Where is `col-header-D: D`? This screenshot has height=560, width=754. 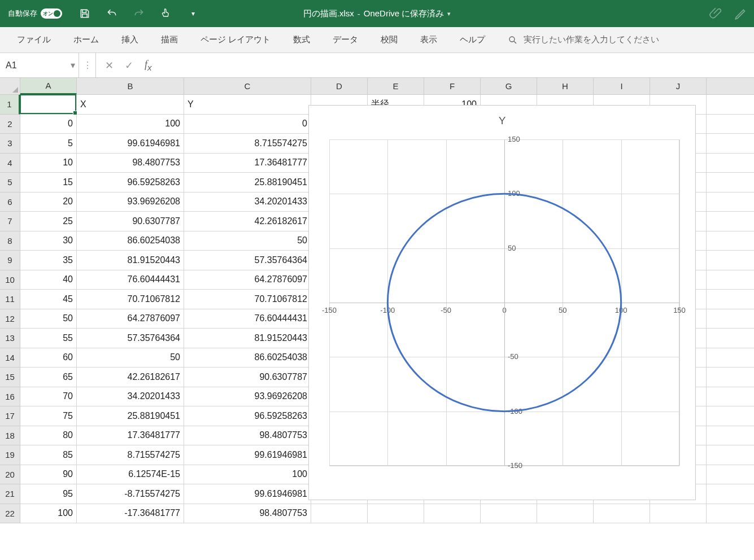 col-header-D: D is located at coordinates (339, 86).